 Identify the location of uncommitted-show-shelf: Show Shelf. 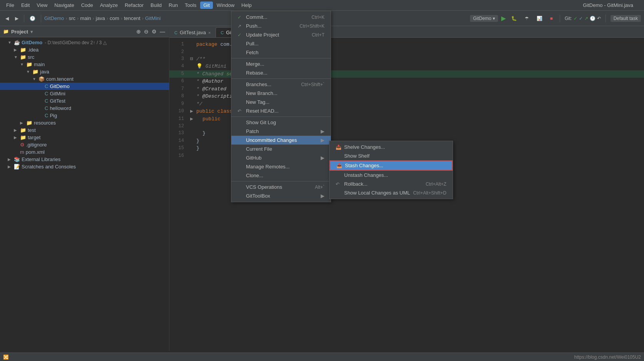
(391, 156).